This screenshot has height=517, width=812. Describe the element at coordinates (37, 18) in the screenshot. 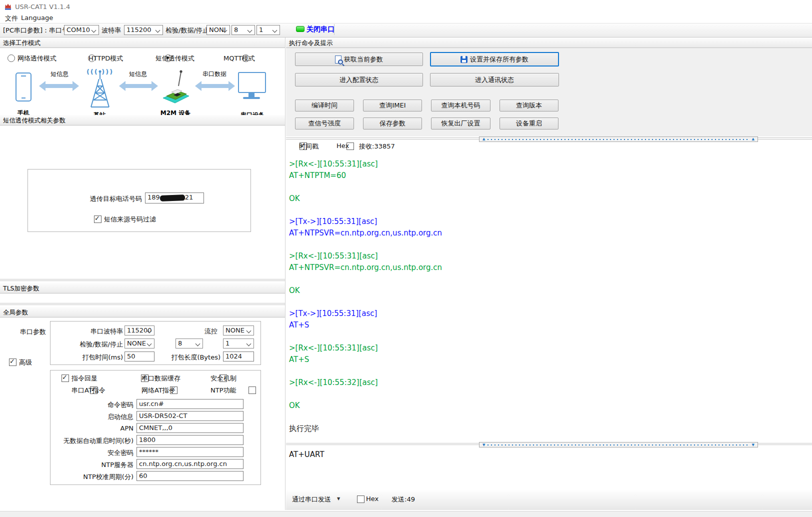

I see `menu-language: Language` at that location.